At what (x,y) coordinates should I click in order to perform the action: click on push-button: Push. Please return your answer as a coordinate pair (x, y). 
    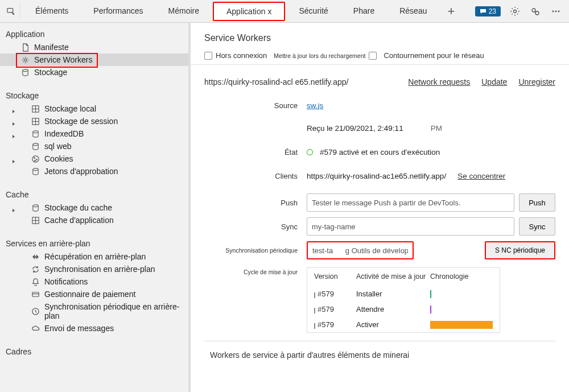
    Looking at the image, I should click on (537, 203).